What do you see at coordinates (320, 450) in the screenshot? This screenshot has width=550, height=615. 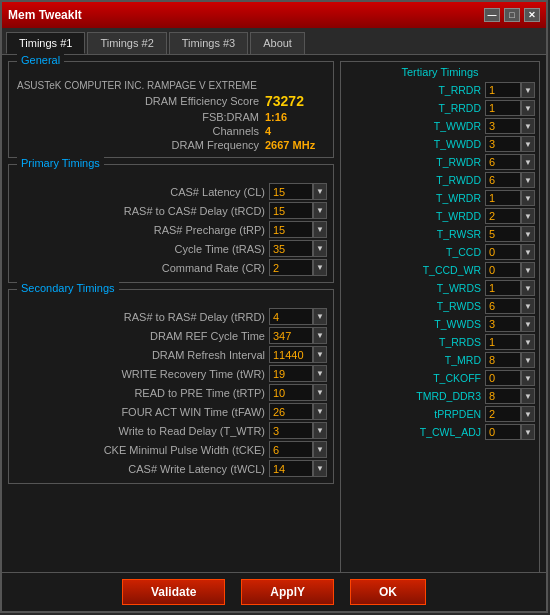 I see `secondary-dropdown-7: ▼` at bounding box center [320, 450].